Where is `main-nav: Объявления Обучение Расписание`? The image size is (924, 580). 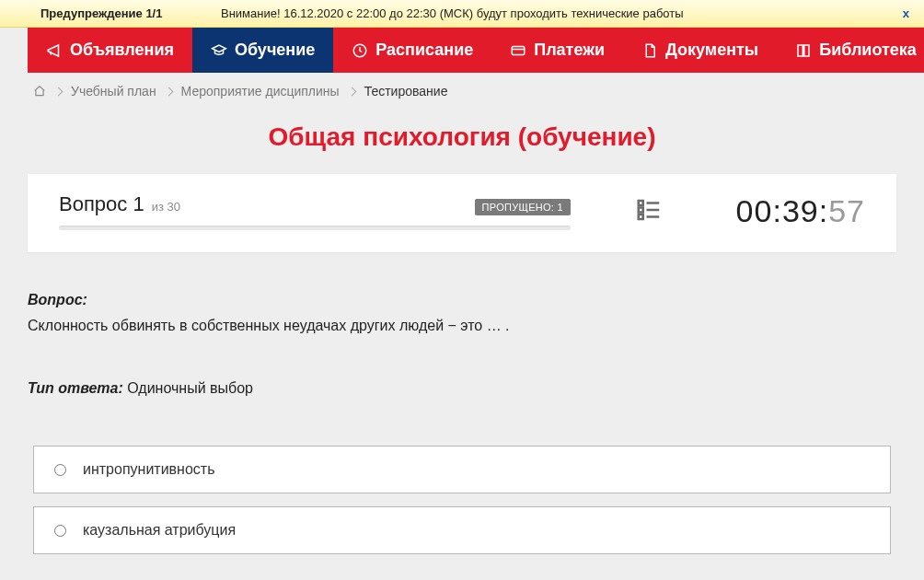
main-nav: Объявления Обучение Расписание is located at coordinates (462, 50).